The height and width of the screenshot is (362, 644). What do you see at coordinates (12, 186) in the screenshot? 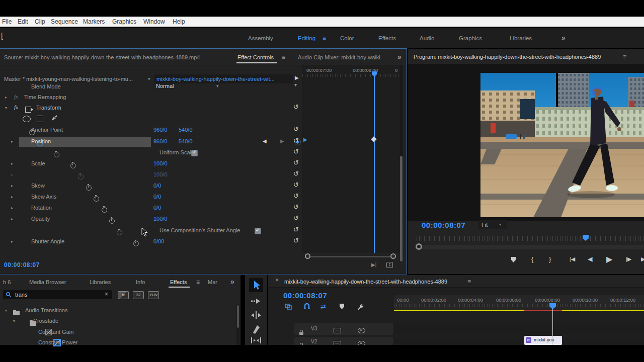
I see `skew-expander: ▸` at bounding box center [12, 186].